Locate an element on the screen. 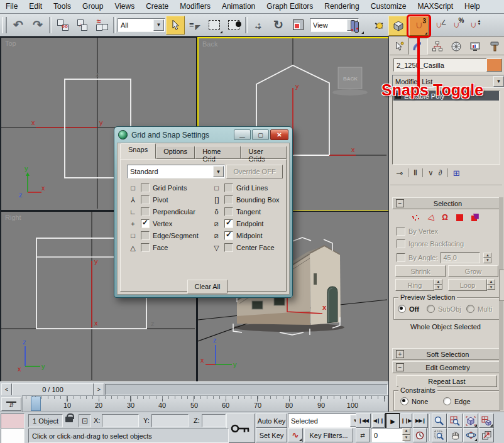  panel-scrollbar is located at coordinates (501, 304).